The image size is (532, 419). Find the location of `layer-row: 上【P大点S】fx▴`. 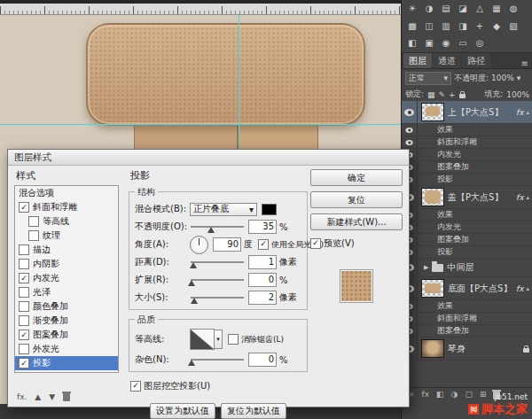

layer-row: 上【P大点S】fx▴ is located at coordinates (466, 113).